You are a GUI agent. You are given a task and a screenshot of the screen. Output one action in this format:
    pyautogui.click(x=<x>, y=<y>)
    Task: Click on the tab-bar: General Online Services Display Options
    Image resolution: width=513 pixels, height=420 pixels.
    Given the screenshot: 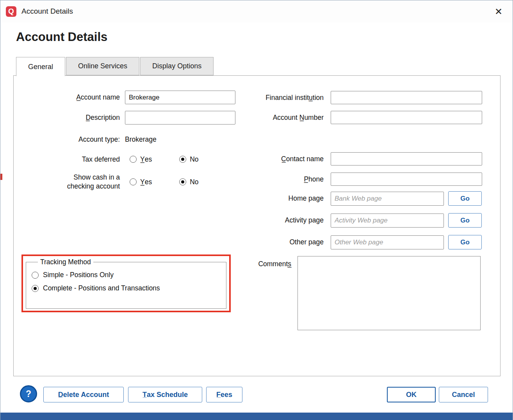 What is the action you would take?
    pyautogui.click(x=115, y=66)
    